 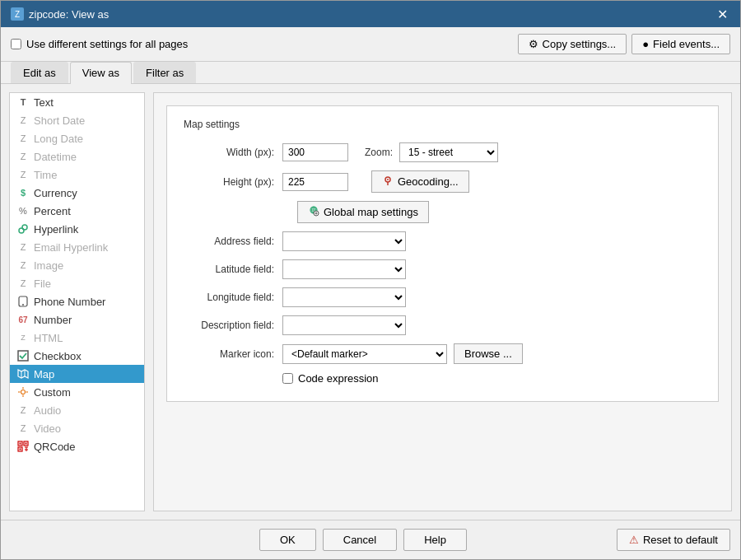 What do you see at coordinates (431, 152) in the screenshot?
I see `zoom-row: Zoom: 1 - world 5 - continent 10 - city …` at bounding box center [431, 152].